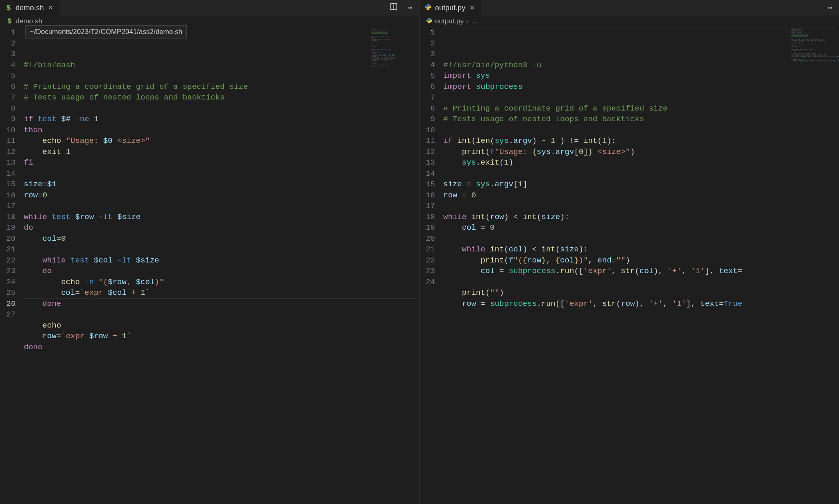 This screenshot has width=839, height=504. What do you see at coordinates (221, 196) in the screenshot?
I see `code-line: row=0` at bounding box center [221, 196].